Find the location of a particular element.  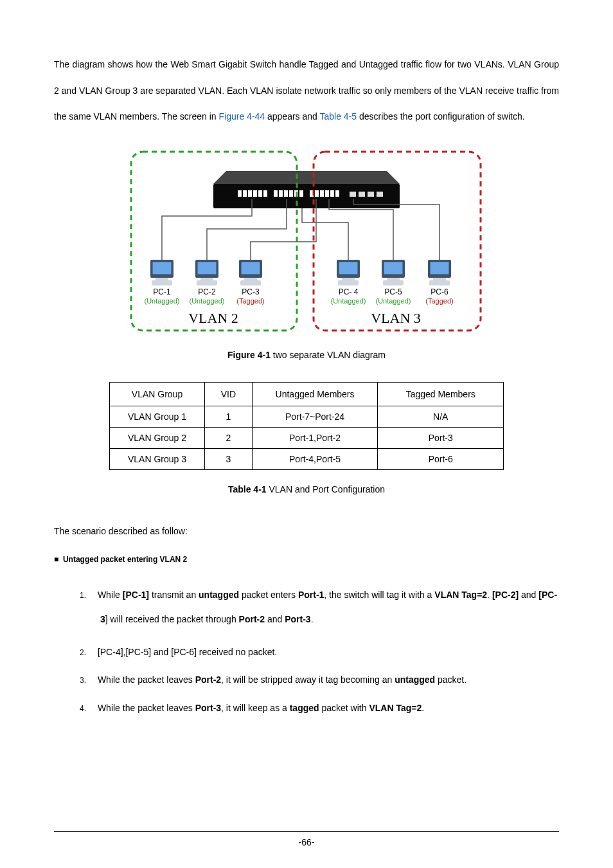

intro-text-2: appears and is located at coordinates (292, 116).